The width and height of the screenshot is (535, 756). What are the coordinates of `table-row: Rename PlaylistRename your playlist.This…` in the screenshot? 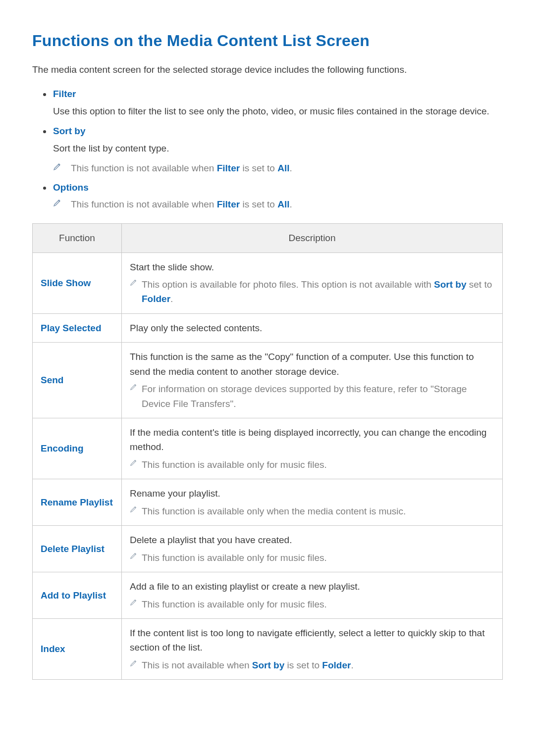 It's located at (268, 503).